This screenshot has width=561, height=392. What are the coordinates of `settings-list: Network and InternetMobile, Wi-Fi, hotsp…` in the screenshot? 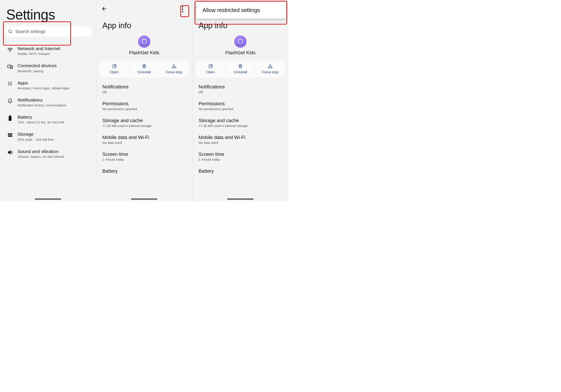 It's located at (48, 102).